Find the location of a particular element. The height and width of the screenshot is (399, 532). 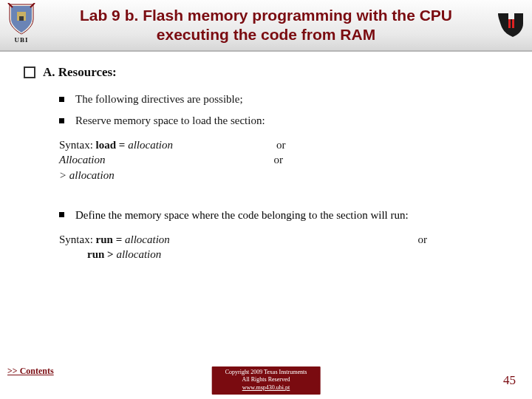

syntax-block: Syntax: run = allocation or run > alloca… is located at coordinates (266, 247).